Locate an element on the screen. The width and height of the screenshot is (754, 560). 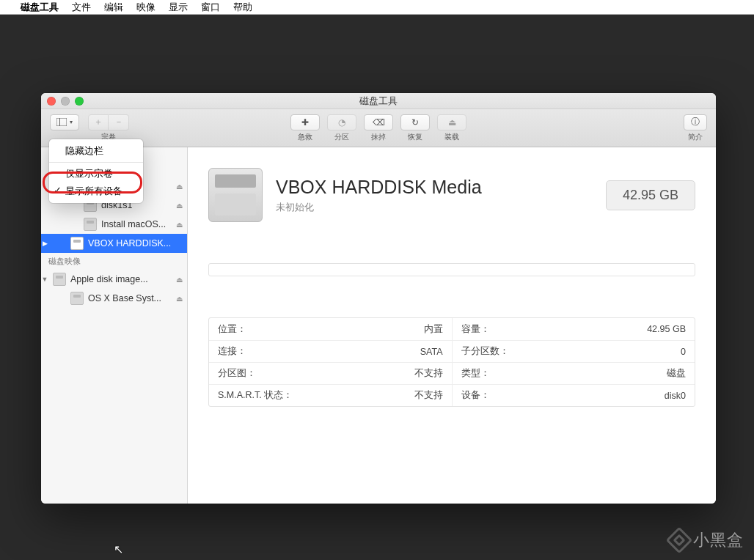
erase-button: ⌫ is located at coordinates (378, 122).